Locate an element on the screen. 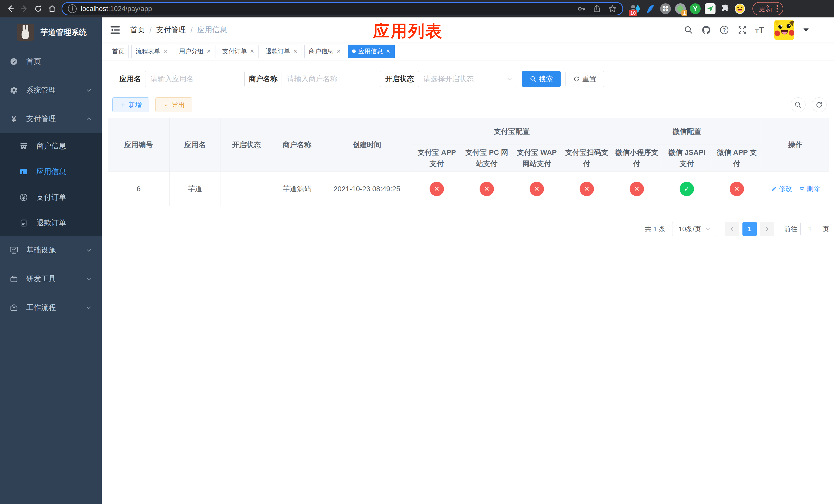 This screenshot has height=504, width=834. extension-y-icon is located at coordinates (695, 9).